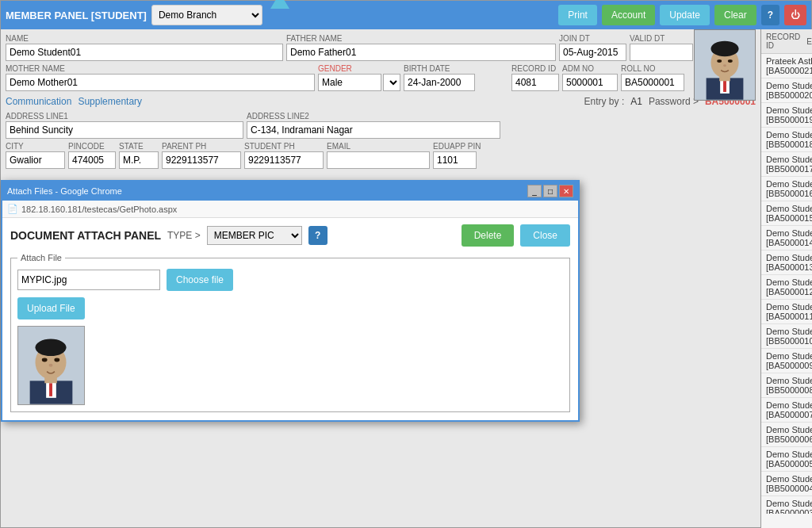  What do you see at coordinates (787, 411) in the screenshot?
I see `student-list-item: Demo Student07 [BA5000007]` at bounding box center [787, 411].